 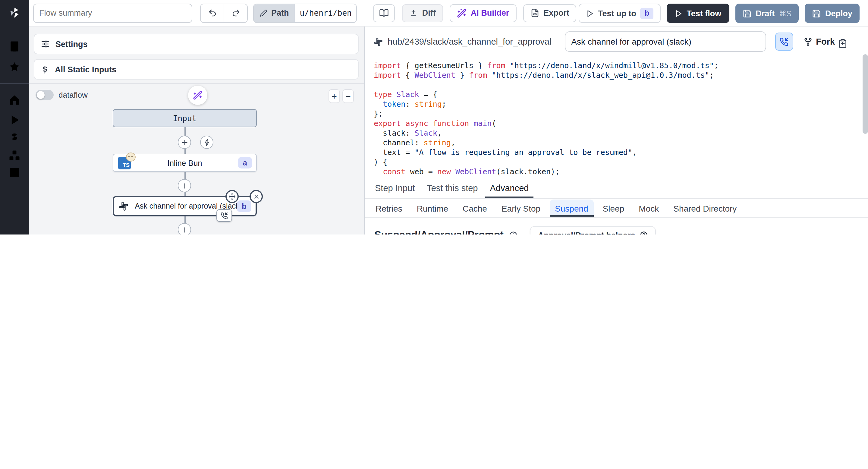 What do you see at coordinates (197, 95) in the screenshot?
I see `ai-flow-wand-button` at bounding box center [197, 95].